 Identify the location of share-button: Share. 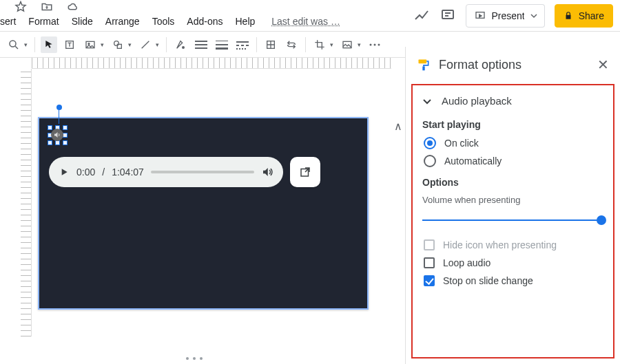
(584, 16).